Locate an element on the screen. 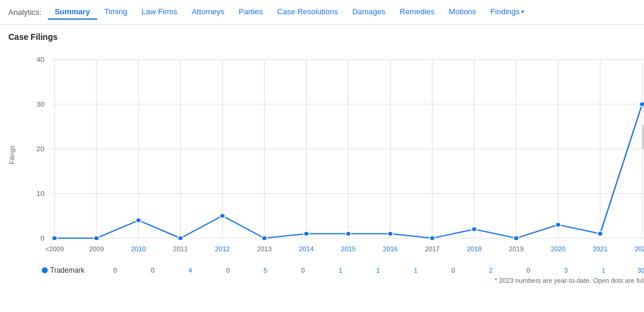 The width and height of the screenshot is (644, 312). svg-text: 40 is located at coordinates (41, 60).